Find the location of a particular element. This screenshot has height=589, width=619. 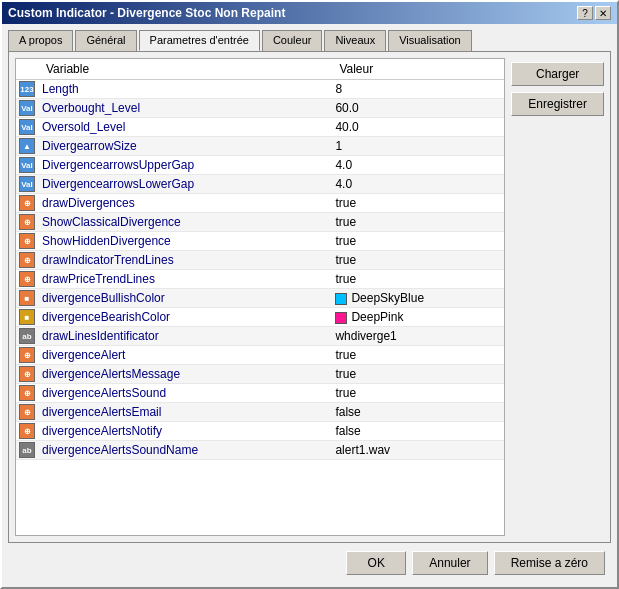

table-row: ⊕divergenceAlertsMessagetrue is located at coordinates (260, 374).